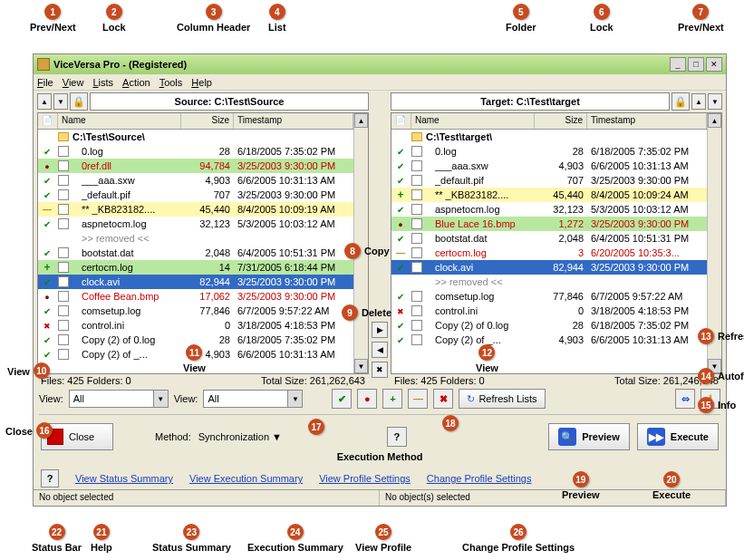  I want to click on list-row: ** _KB823182....45,4408/4/2005 10:09:24 …, so click(549, 195).